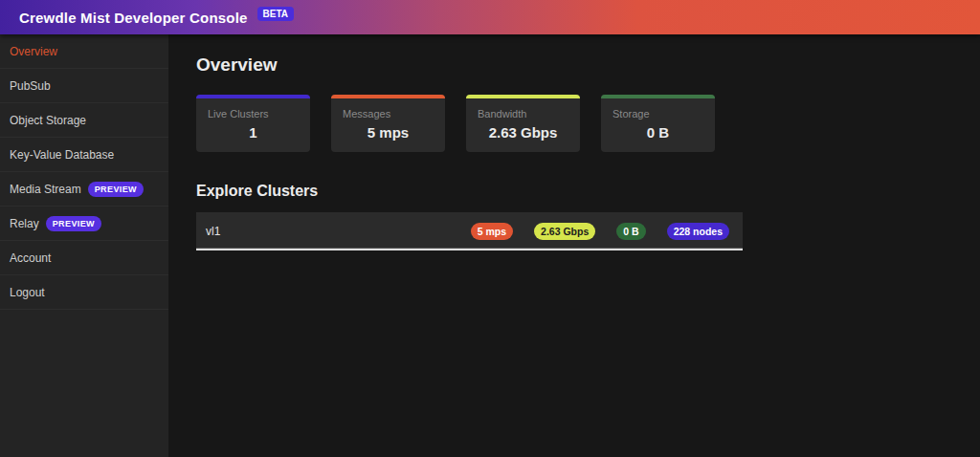 The width and height of the screenshot is (980, 457). Describe the element at coordinates (658, 132) in the screenshot. I see `stat-value: 0 B` at that location.